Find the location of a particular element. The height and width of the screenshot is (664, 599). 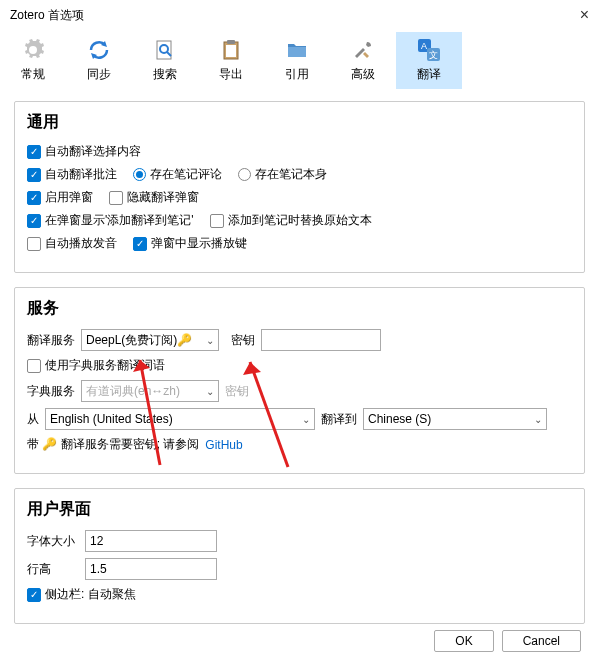

dict-secret-label: 密钥 is located at coordinates (237, 392).